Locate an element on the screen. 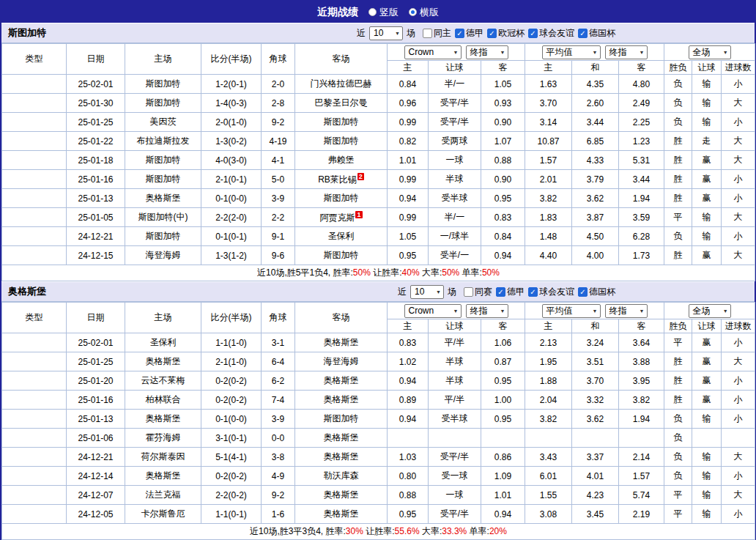  avg-away-cell: 1.23 is located at coordinates (642, 141).